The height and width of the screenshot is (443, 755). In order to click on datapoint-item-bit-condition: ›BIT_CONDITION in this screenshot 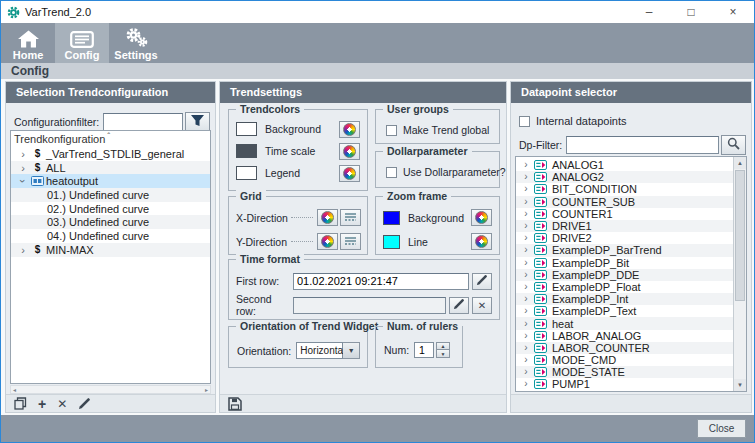, I will do `click(624, 189)`.